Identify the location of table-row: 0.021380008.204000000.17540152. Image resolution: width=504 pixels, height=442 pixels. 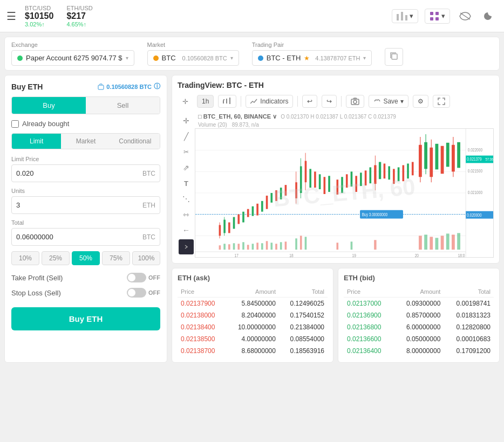
(253, 315).